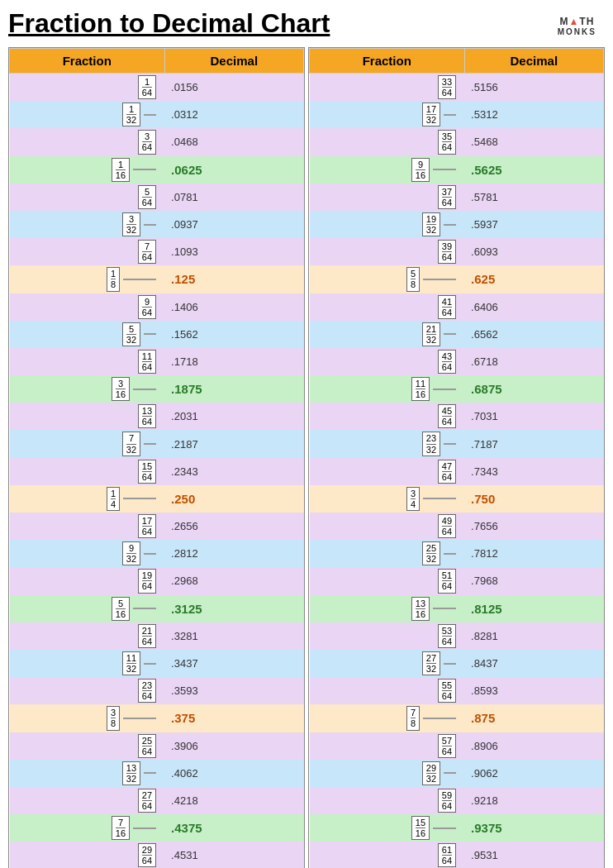  What do you see at coordinates (534, 197) in the screenshot?
I see `decimal-cell: .5781` at bounding box center [534, 197].